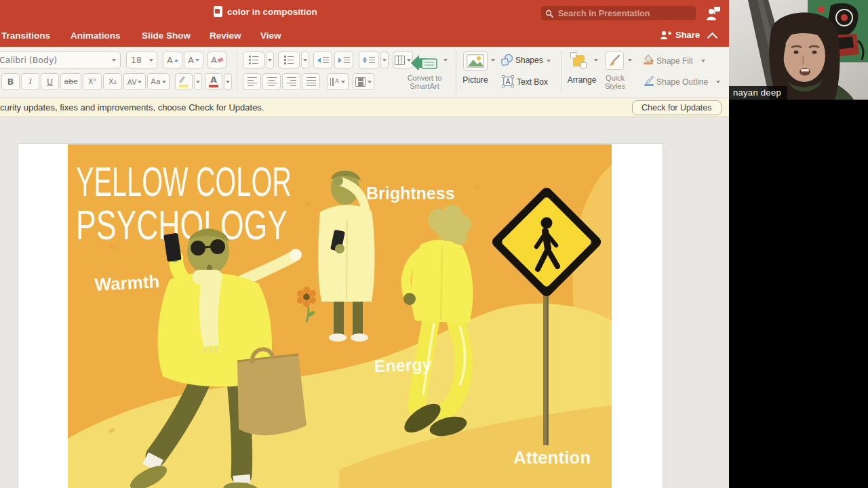 The height and width of the screenshot is (488, 868). I want to click on subscript-letters: X₂, so click(113, 81).